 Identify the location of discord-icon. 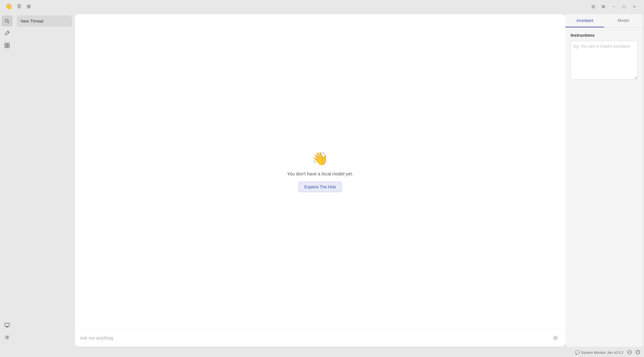
(630, 352).